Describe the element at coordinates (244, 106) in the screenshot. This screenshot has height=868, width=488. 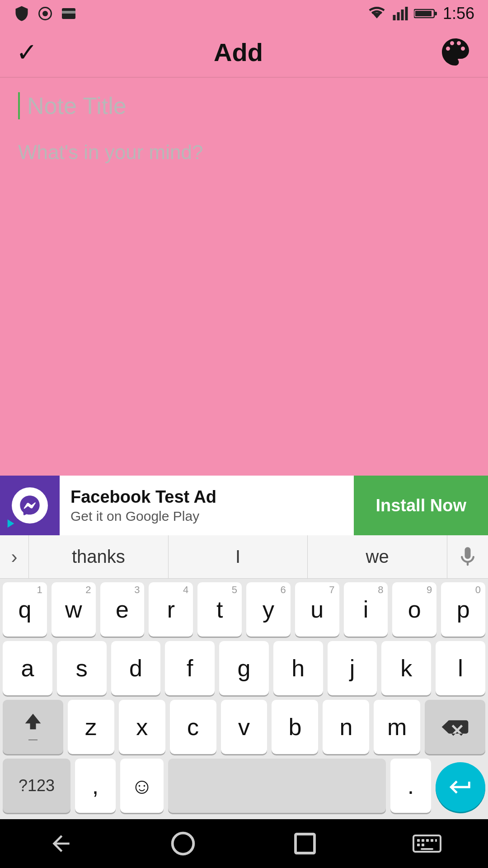
I see `note-title-input` at that location.